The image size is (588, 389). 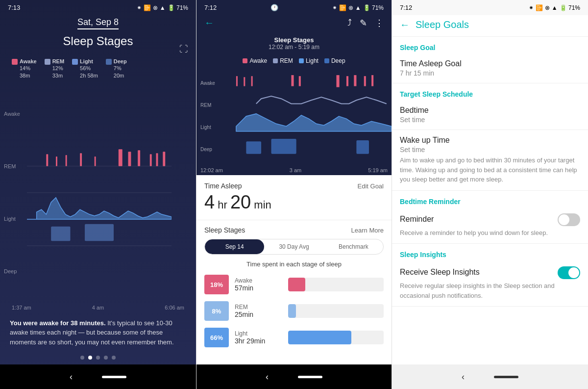 I want to click on p2-home-button, so click(x=310, y=377).